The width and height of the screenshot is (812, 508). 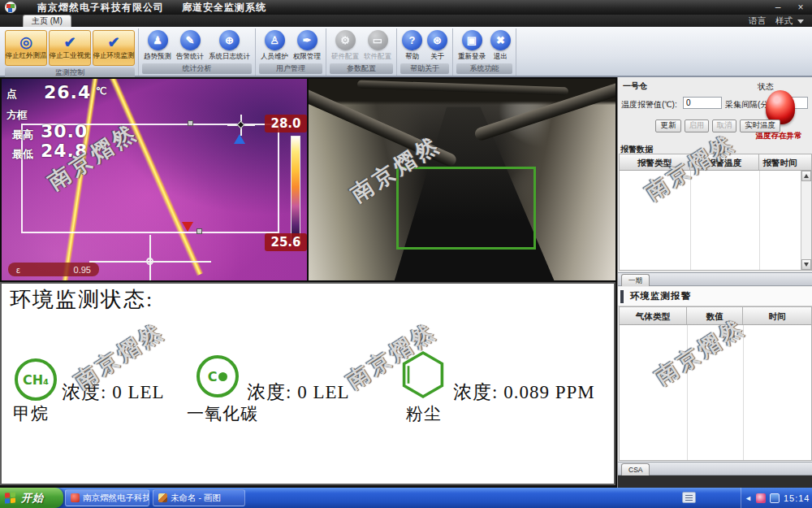 What do you see at coordinates (158, 41) in the screenshot?
I see `person-walking-icon: ♟` at bounding box center [158, 41].